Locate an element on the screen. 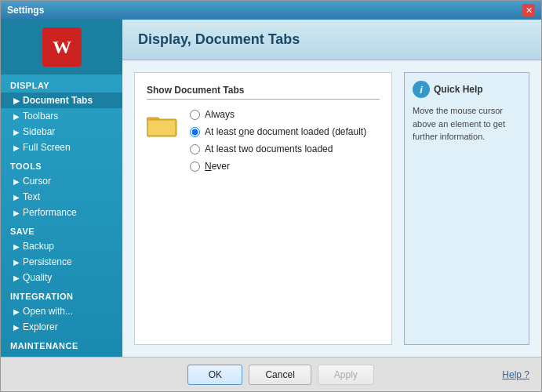 This screenshot has height=392, width=542. radio-item-always: Always is located at coordinates (278, 114).